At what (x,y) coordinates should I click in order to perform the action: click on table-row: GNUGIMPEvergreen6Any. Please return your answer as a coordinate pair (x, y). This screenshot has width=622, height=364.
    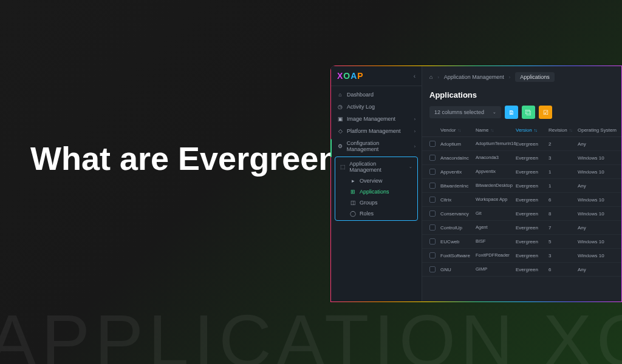
    Looking at the image, I should click on (522, 269).